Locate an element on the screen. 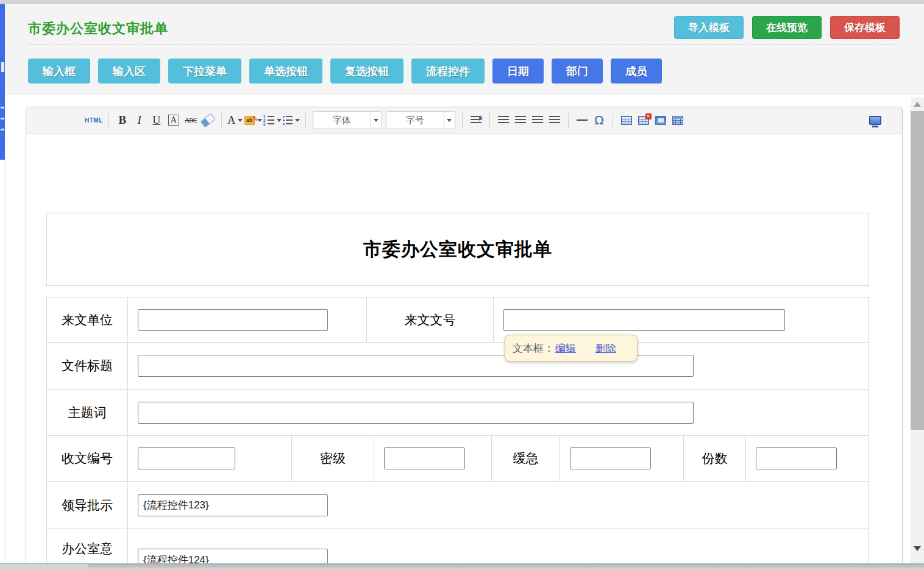 The width and height of the screenshot is (924, 570). font-color-button: A is located at coordinates (235, 120).